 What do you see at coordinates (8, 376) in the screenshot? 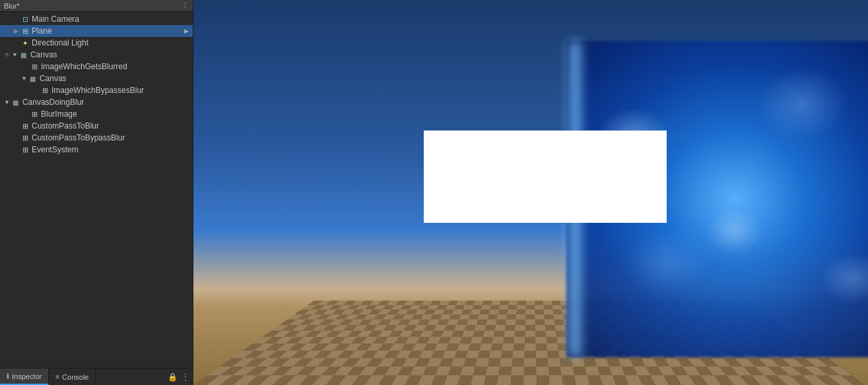
I see `inspector-icon: ℹ` at bounding box center [8, 376].